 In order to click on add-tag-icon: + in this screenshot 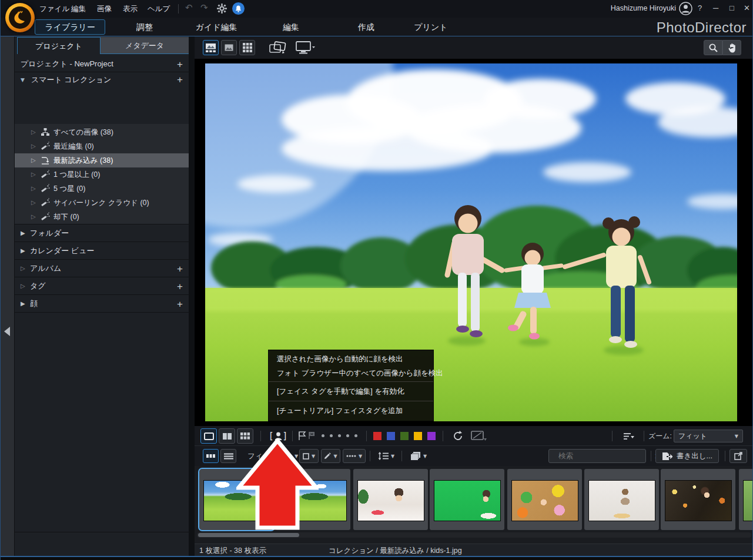, I will do `click(180, 286)`.